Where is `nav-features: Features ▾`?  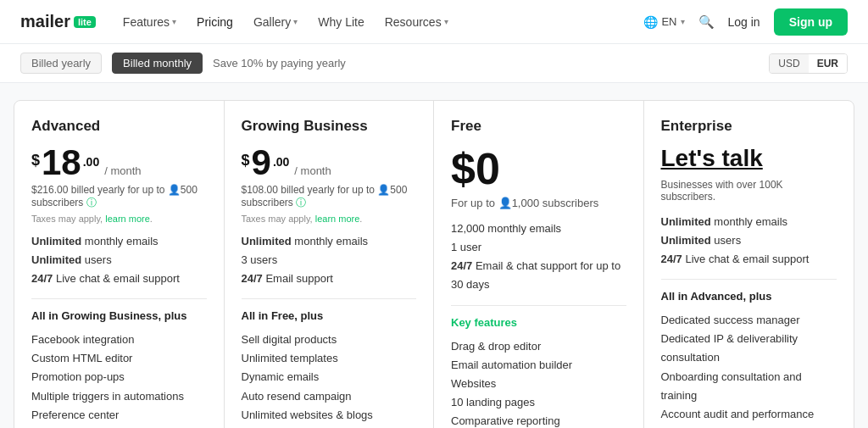
nav-features: Features ▾ is located at coordinates (149, 22).